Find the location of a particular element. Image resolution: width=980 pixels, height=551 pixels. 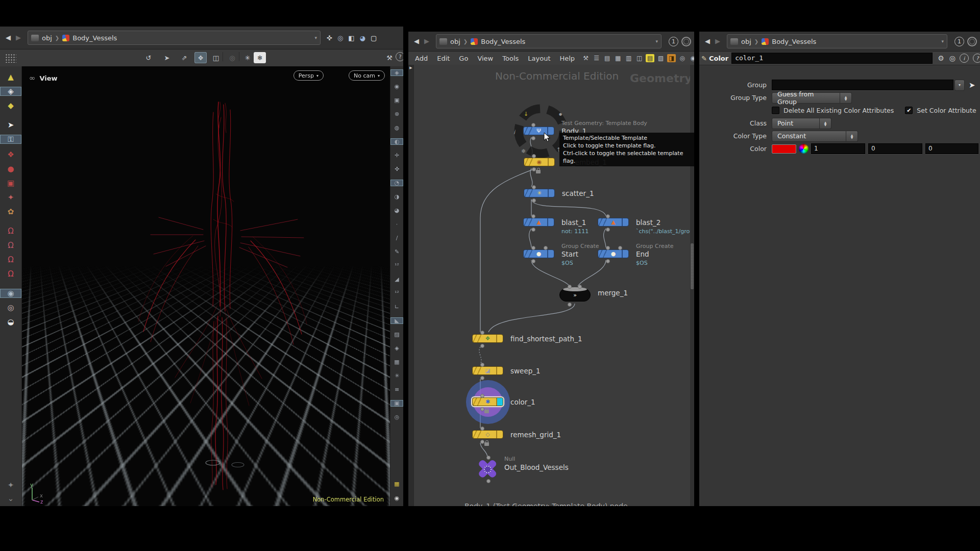

snapshot-icon: ▢ is located at coordinates (374, 38).